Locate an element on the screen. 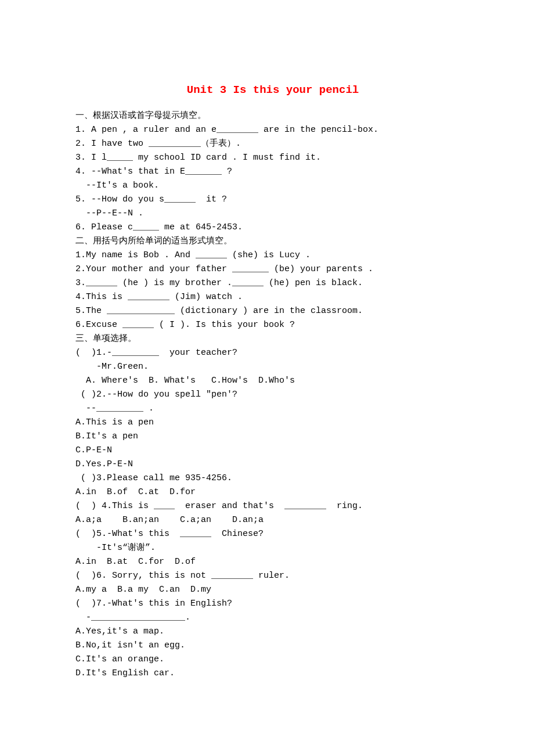 This screenshot has height=756, width=534. content-line: ( )1.-_________ your teacher? is located at coordinates (273, 353).